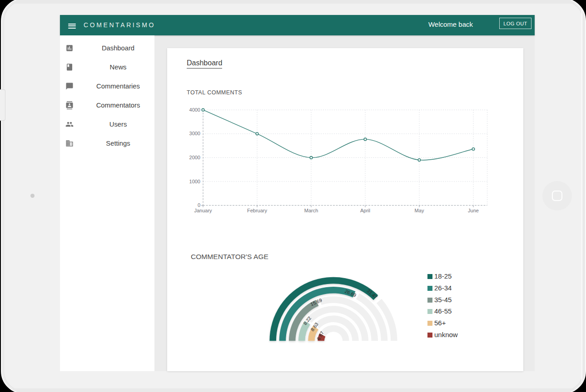 Image resolution: width=586 pixels, height=392 pixels. Describe the element at coordinates (365, 211) in the screenshot. I see `svg-text: April` at that location.